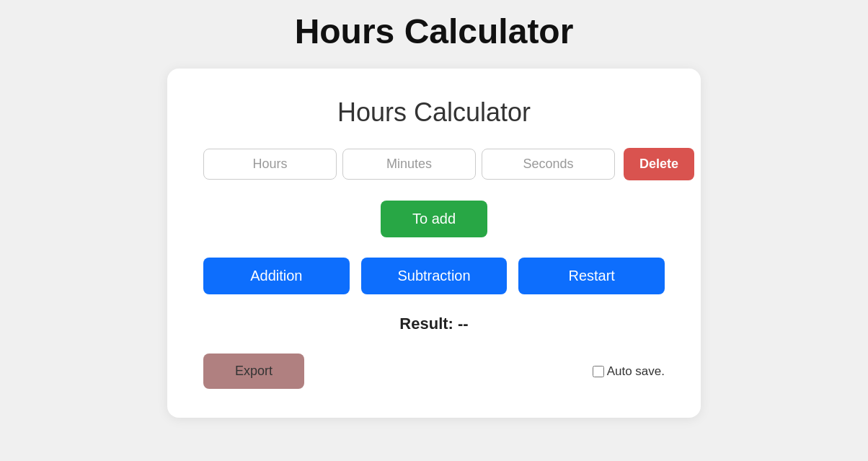 The height and width of the screenshot is (461, 868). Describe the element at coordinates (629, 372) in the screenshot. I see `auto-save-label: Auto save.` at that location.